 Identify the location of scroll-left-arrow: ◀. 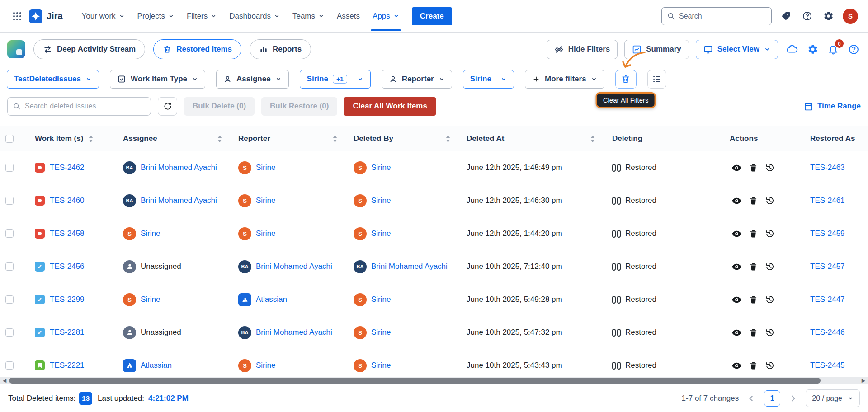
(5, 380).